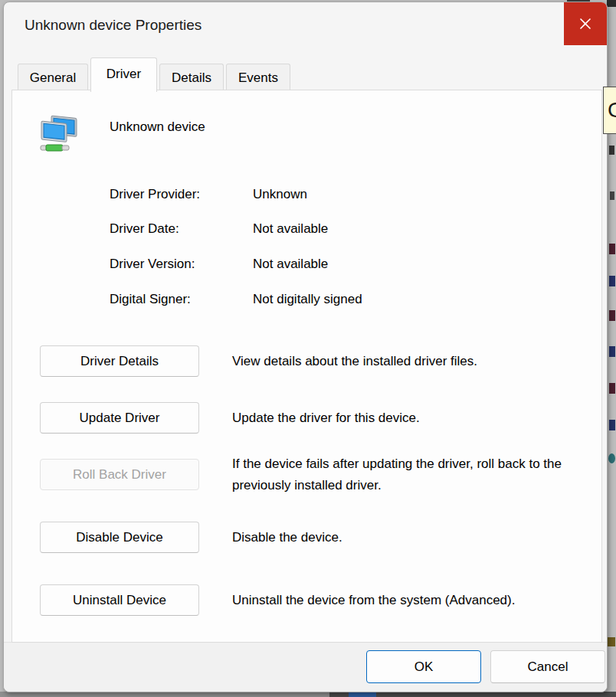 This screenshot has height=697, width=616. What do you see at coordinates (120, 538) in the screenshot?
I see `disable-device-button: Disable Device` at bounding box center [120, 538].